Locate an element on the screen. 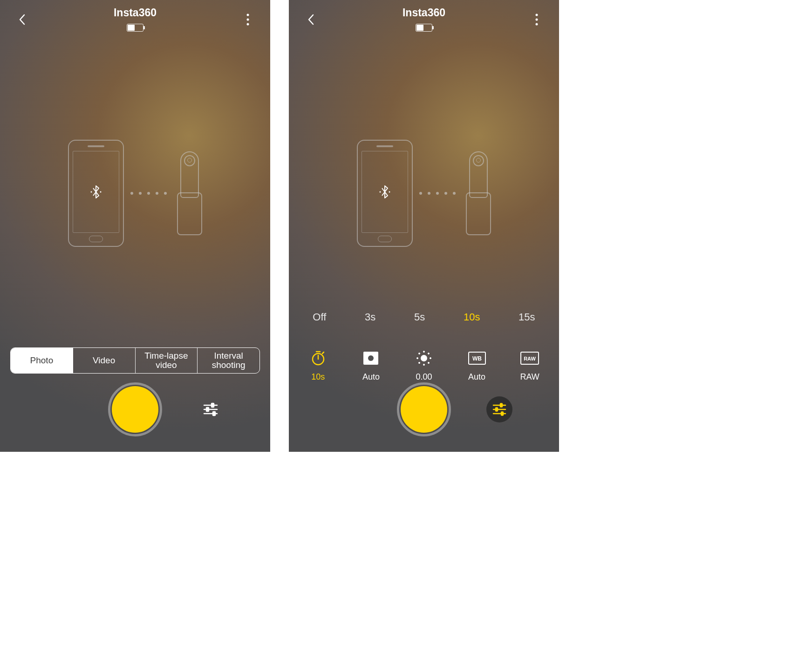  timer-15s: 15s is located at coordinates (526, 317).